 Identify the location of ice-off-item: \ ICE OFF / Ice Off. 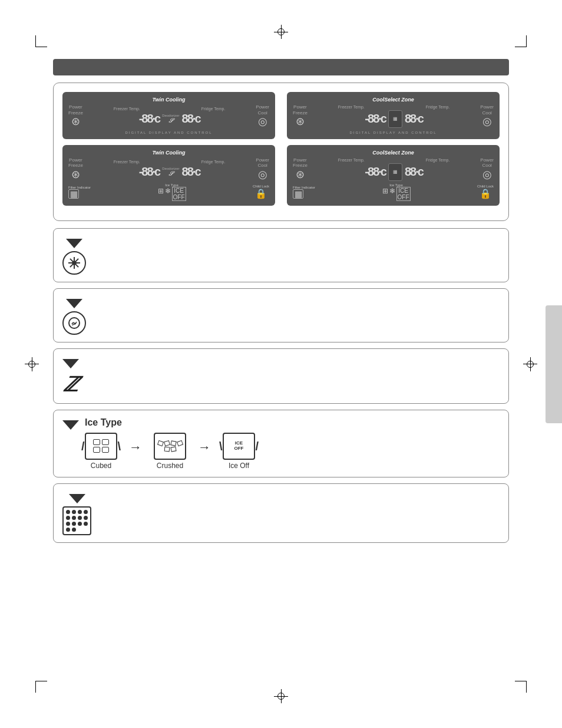
(239, 452).